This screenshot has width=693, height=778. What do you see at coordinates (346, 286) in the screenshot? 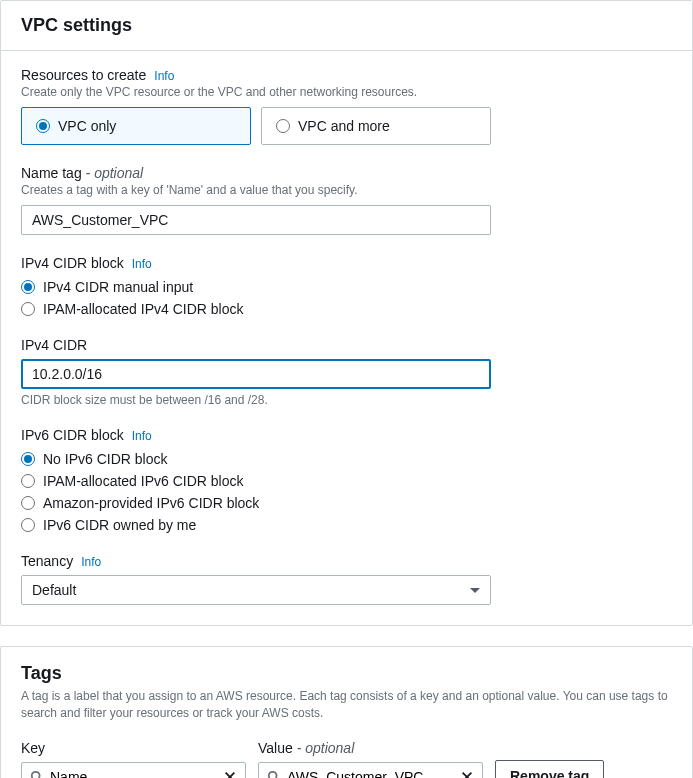
I see `ipv4-block-section: IPv4 CIDR block Info IPv4 CIDR manual in…` at bounding box center [346, 286].